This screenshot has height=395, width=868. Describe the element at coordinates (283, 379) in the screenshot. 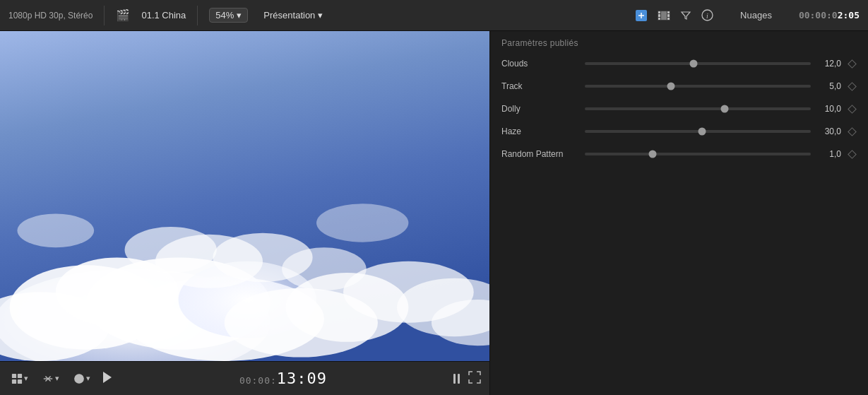

I see `playback-timecode: 00:00:13:09` at that location.